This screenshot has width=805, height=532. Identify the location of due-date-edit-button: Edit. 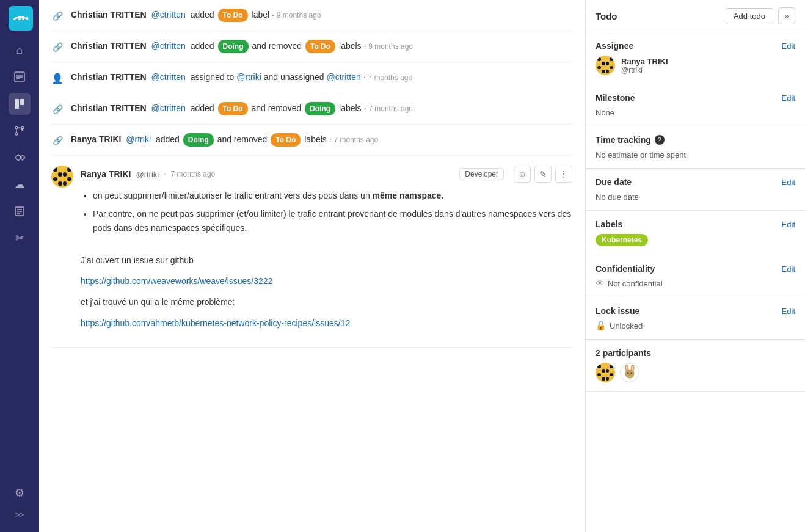
(789, 182).